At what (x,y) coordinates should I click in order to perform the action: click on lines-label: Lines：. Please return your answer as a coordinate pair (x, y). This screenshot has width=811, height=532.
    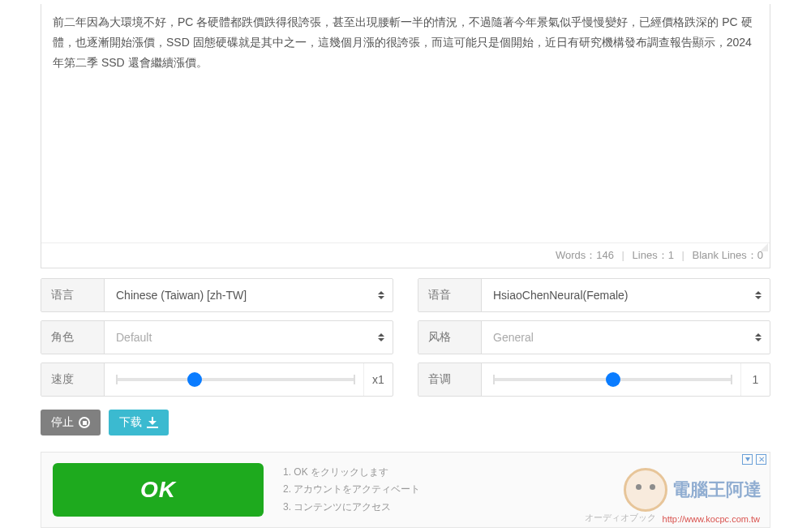
    Looking at the image, I should click on (650, 255).